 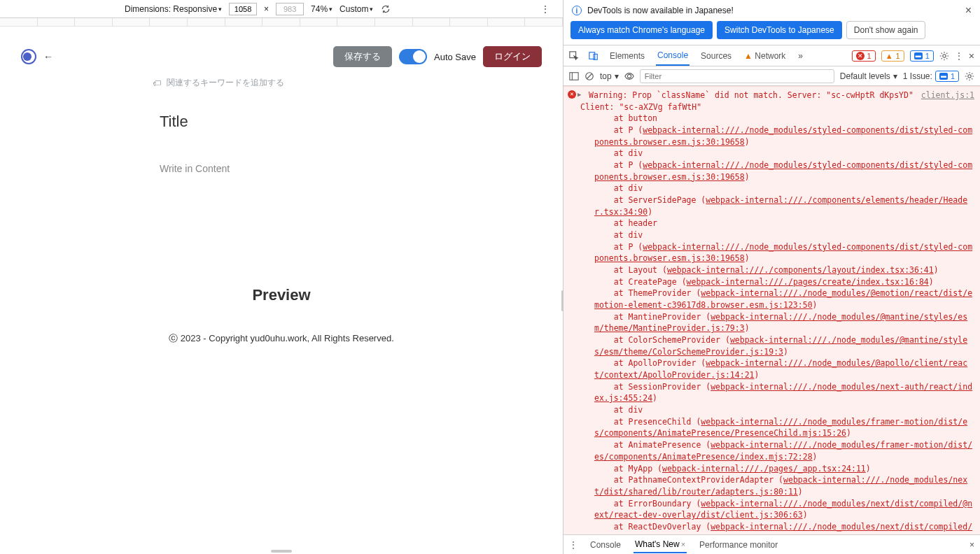 I want to click on app-header: ← 保存する Auto Save ログイン, so click(x=281, y=57).